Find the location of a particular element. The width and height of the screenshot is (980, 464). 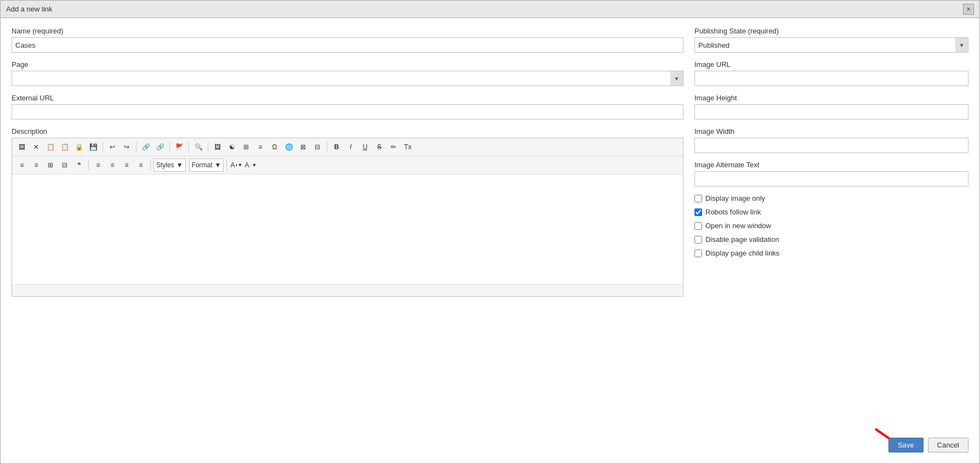

image-url-input is located at coordinates (831, 78).